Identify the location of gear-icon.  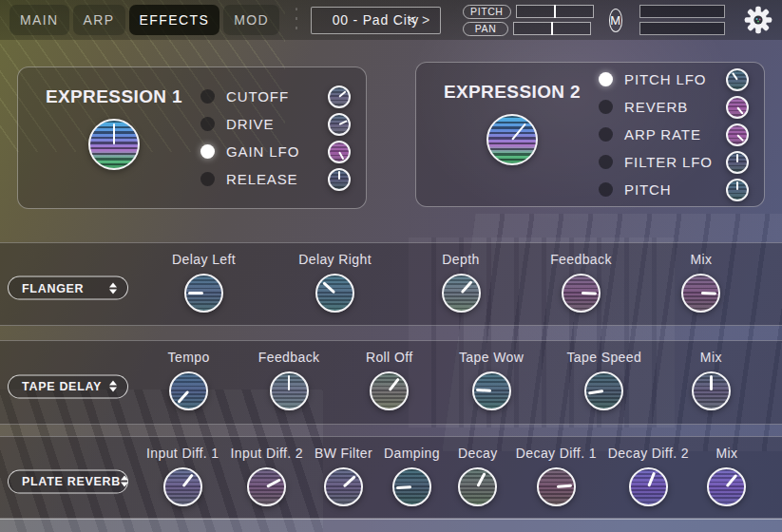
(758, 20).